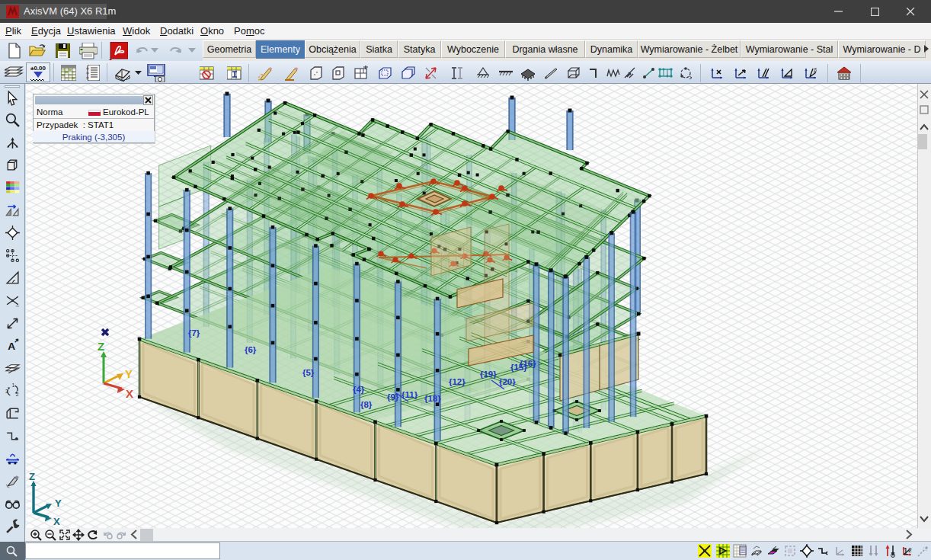 The width and height of the screenshot is (931, 560). I want to click on svg-text: {18}, so click(433, 398).